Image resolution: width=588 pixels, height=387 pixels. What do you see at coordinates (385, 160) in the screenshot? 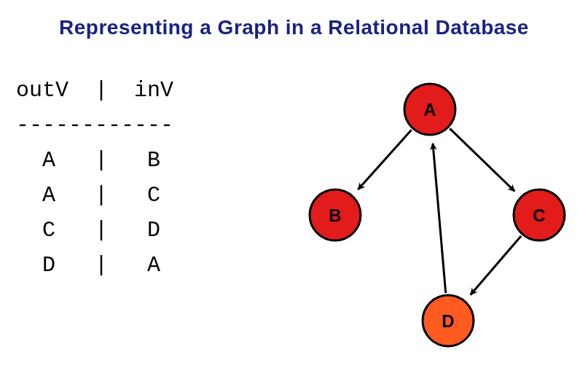
I see `edge-A-B` at bounding box center [385, 160].